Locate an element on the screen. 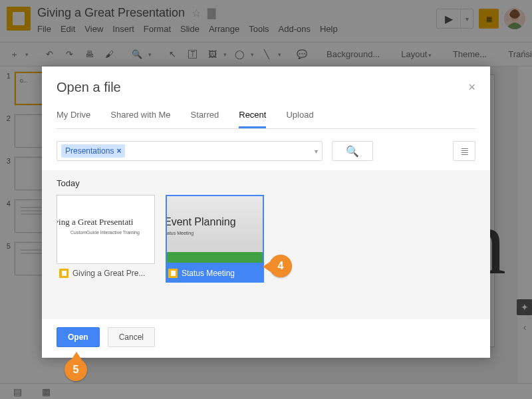 This screenshot has width=532, height=399. dialog-tabs: My Drive Shared with Me Starred Recent U… is located at coordinates (266, 120).